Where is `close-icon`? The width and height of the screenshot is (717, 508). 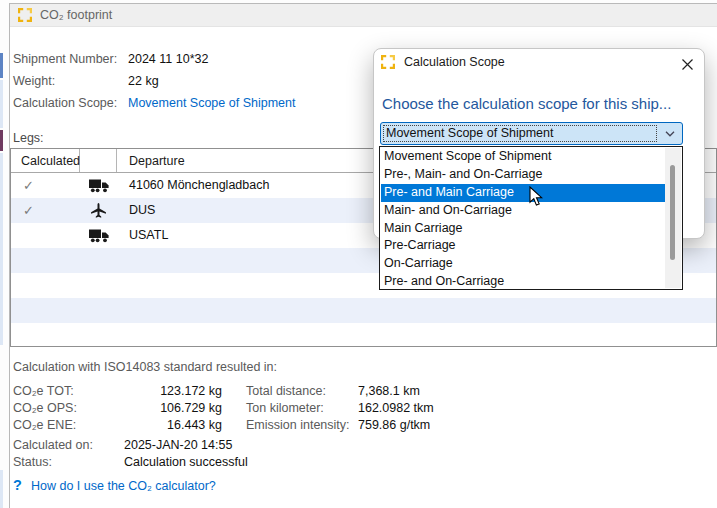
close-icon is located at coordinates (688, 64).